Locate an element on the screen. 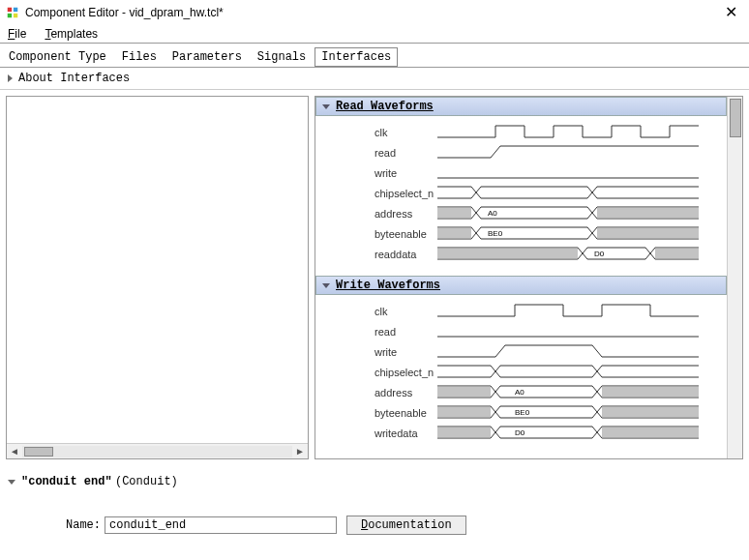  section-read-label: Read Waveforms is located at coordinates (385, 106).